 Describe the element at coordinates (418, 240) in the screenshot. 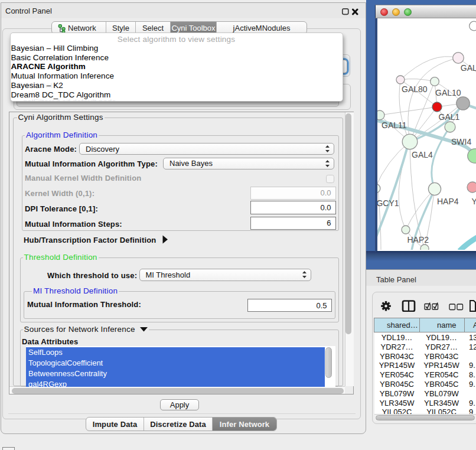

I see `svg-text: HAP2` at that location.